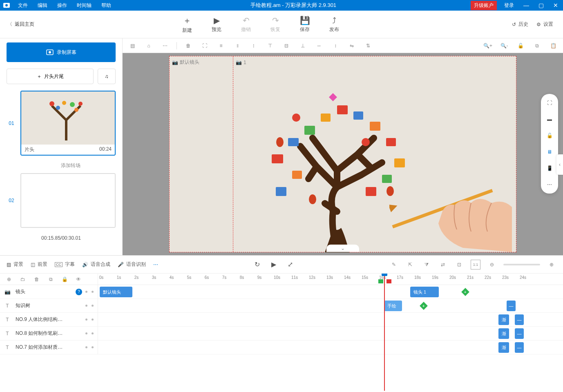 The image size is (563, 392). I want to click on more-icon: ⋯, so click(165, 46).